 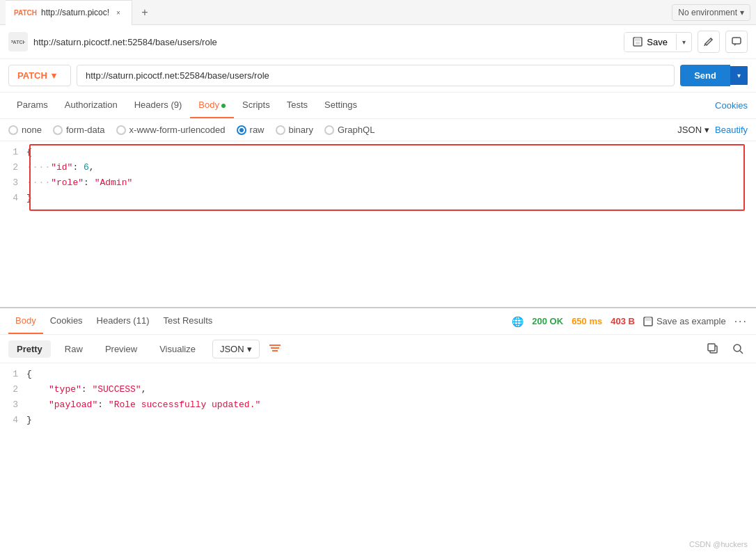 What do you see at coordinates (294, 129) in the screenshot?
I see `radio-binary: binary` at bounding box center [294, 129].